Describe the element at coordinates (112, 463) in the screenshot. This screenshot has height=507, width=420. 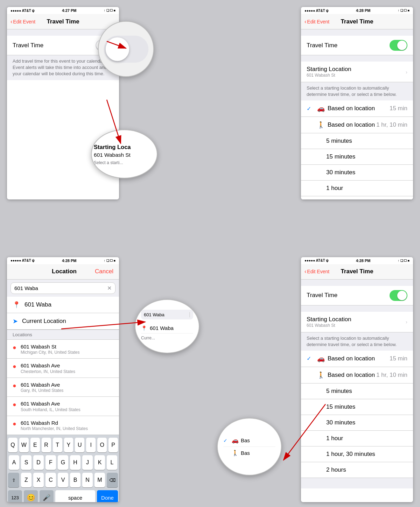
I see `key-l: L` at that location.